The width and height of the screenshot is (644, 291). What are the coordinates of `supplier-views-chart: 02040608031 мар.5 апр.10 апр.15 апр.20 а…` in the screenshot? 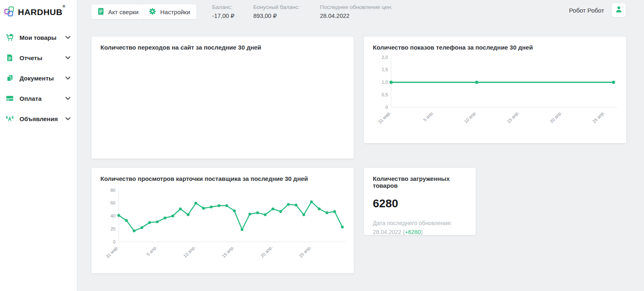 It's located at (223, 227).